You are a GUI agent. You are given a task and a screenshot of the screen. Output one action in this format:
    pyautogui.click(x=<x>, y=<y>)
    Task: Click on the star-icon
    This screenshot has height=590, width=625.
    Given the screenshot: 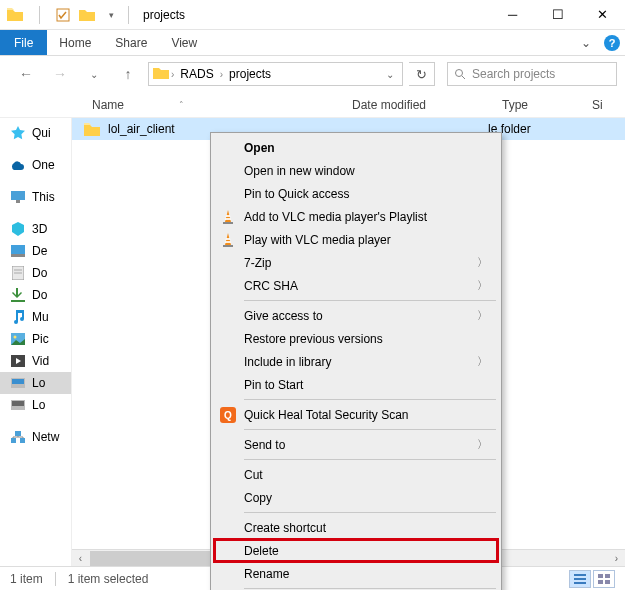 What is the action you would take?
    pyautogui.click(x=18, y=133)
    